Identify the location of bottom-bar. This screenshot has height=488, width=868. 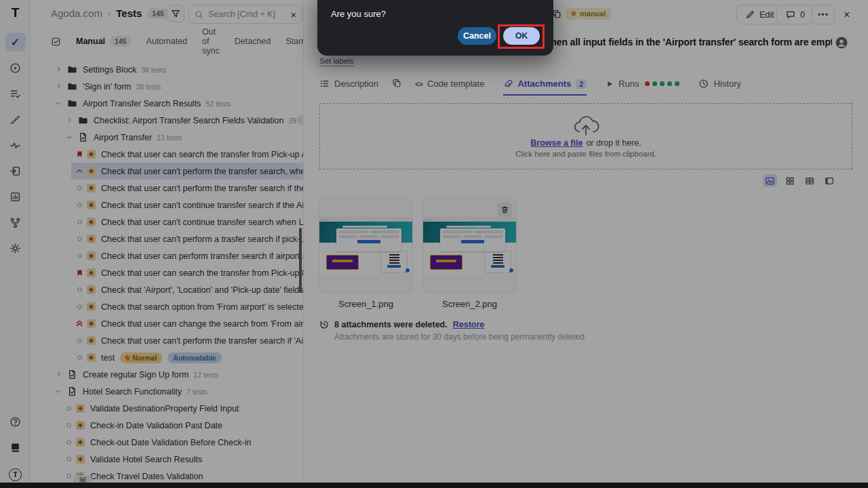
(434, 485).